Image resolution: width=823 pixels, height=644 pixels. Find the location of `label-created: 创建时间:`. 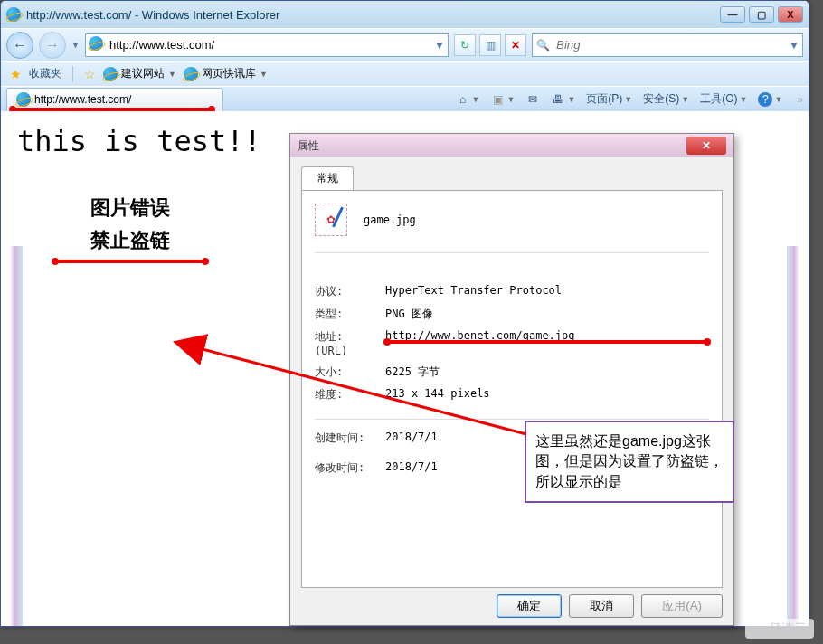

label-created: 创建时间: is located at coordinates (350, 438).